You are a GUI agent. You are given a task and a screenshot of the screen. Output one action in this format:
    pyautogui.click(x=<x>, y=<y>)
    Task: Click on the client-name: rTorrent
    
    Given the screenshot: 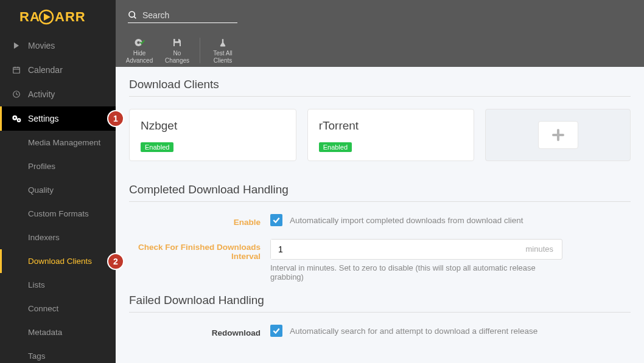 What is the action you would take?
    pyautogui.click(x=391, y=126)
    